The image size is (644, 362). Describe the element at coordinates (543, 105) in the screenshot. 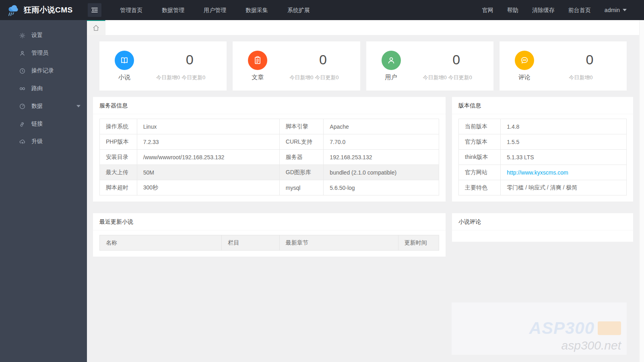

I see `panel-title: 版本信息` at that location.